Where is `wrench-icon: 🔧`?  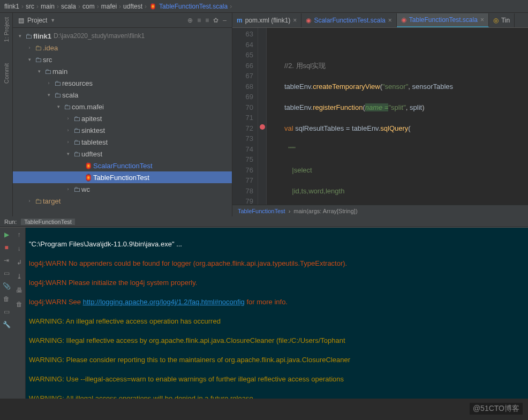
wrench-icon: 🔧 is located at coordinates (6, 325).